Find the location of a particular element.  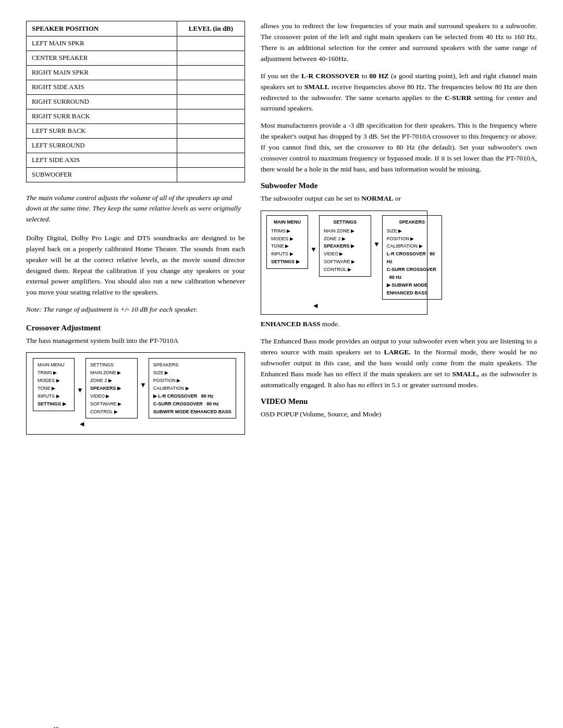

small-bold-2: SMALL, is located at coordinates (465, 374).